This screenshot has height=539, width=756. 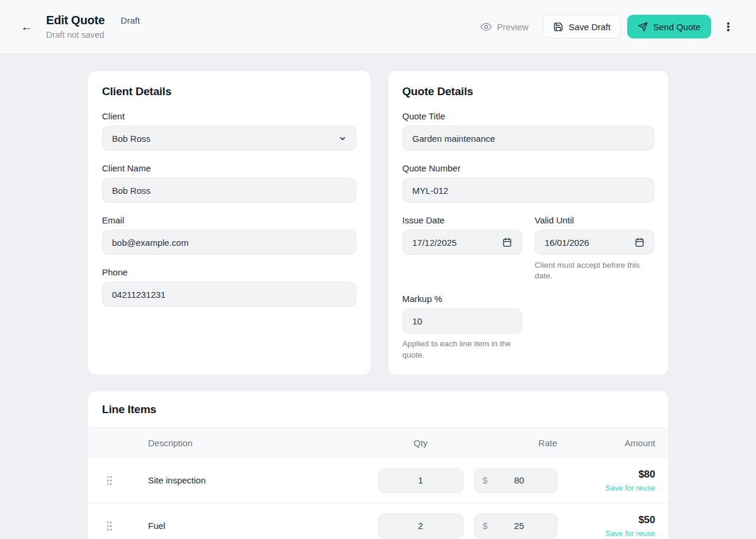 What do you see at coordinates (229, 116) in the screenshot?
I see `client-label: Client` at bounding box center [229, 116].